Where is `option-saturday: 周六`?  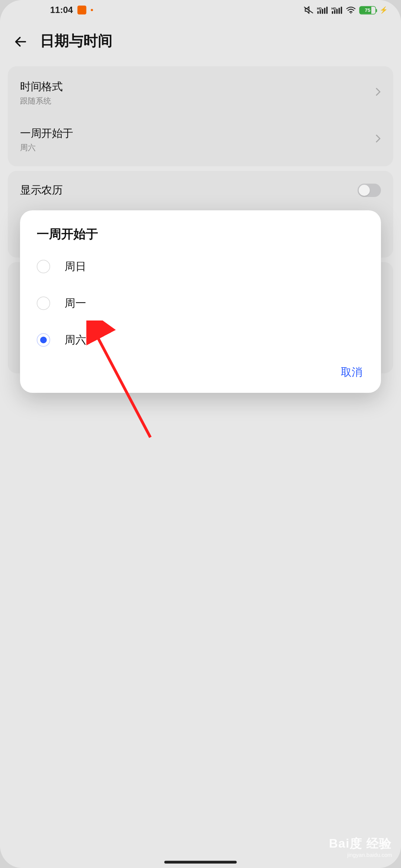
option-saturday: 周六 is located at coordinates (200, 340).